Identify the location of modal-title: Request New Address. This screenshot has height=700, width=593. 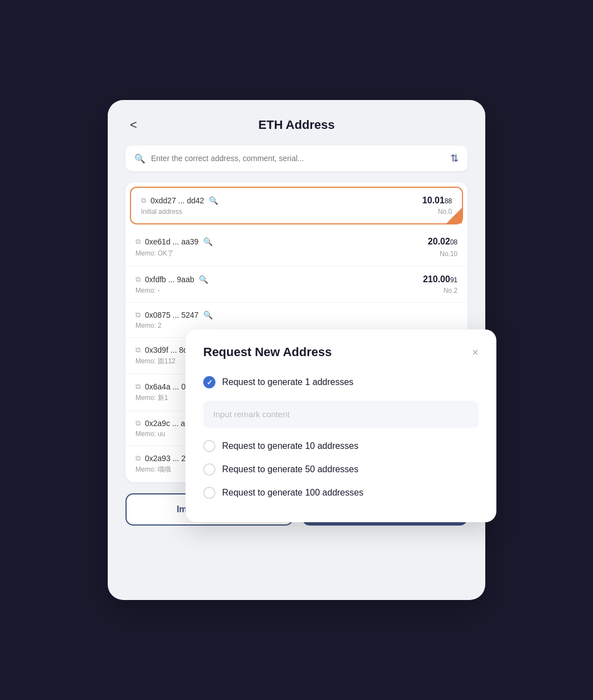
(268, 352).